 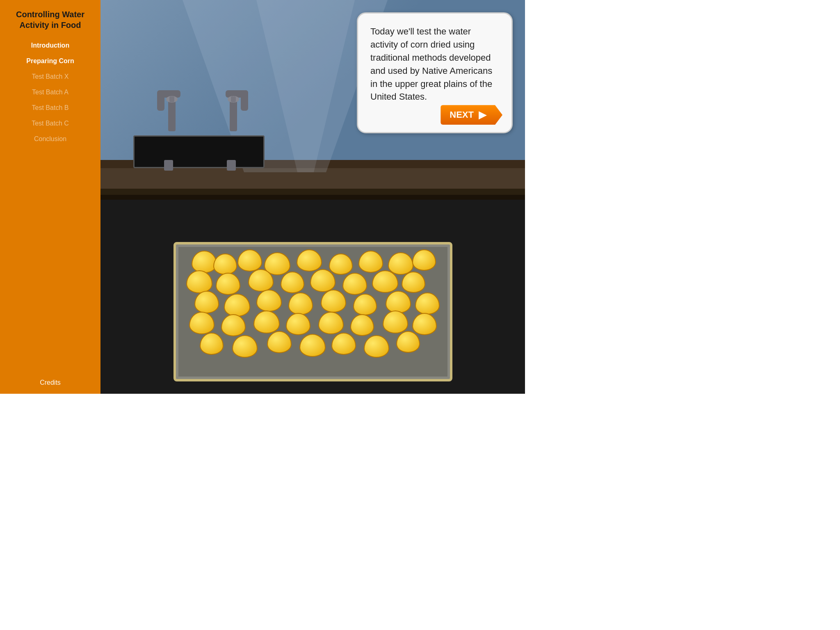 I want to click on sidebar-title: Controlling Water Activity in Food, so click(x=50, y=19).